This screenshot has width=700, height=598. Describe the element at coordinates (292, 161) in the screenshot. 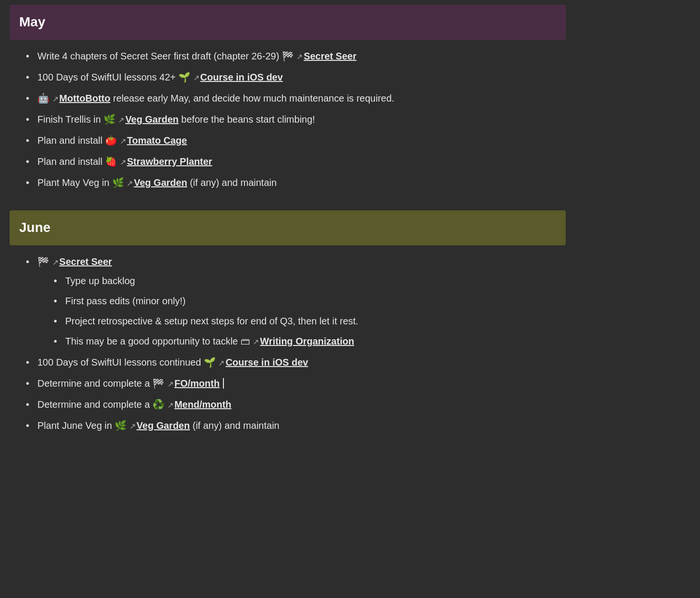

I see `list-item-may-6: Plan and install 🍓 ↗Strawberry Planter` at that location.